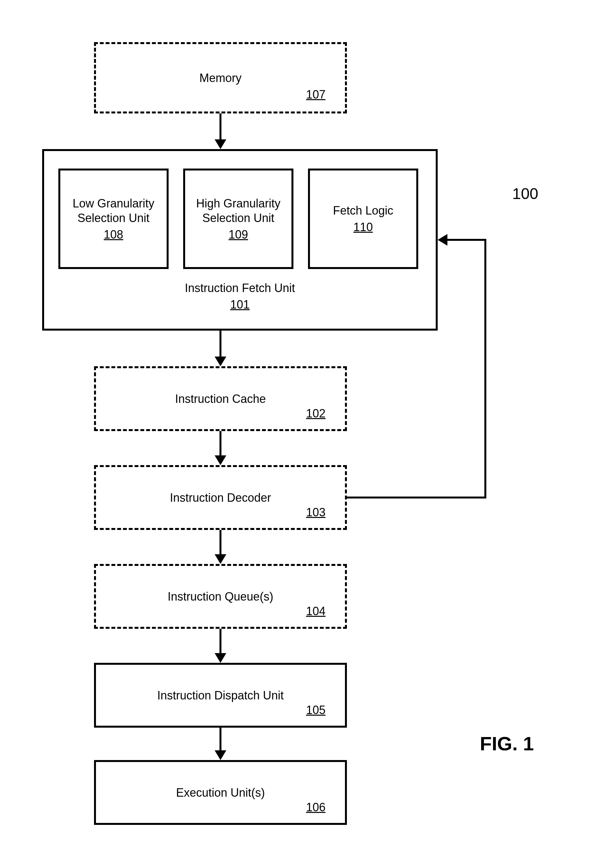  What do you see at coordinates (525, 194) in the screenshot?
I see `figure-reference-number: 100` at bounding box center [525, 194].